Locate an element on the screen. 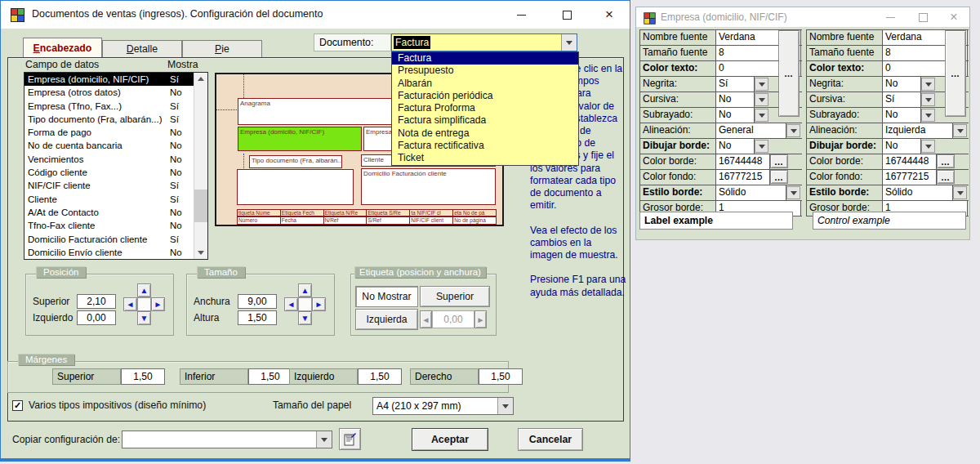  margin-derecho-field: 1,50 is located at coordinates (501, 377).